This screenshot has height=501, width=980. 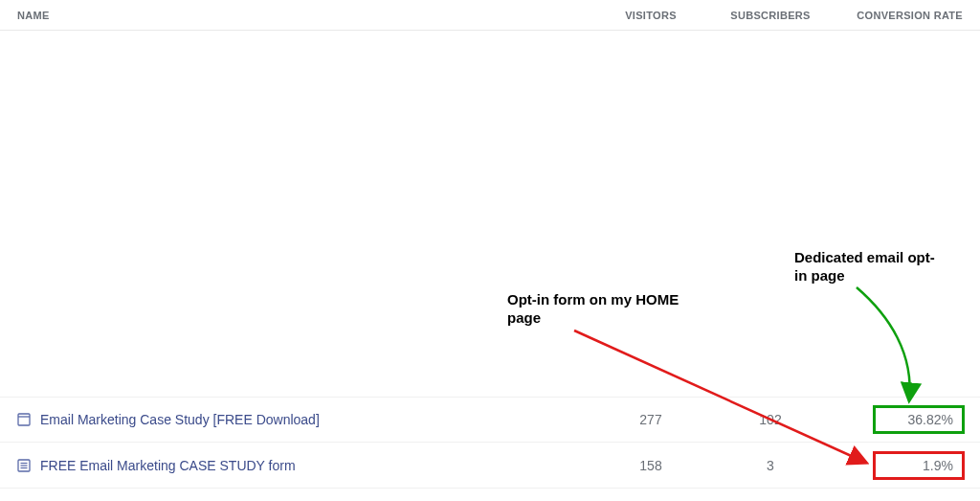 I want to click on column-header-subscribers: SUBSCRIBERS, so click(x=770, y=15).